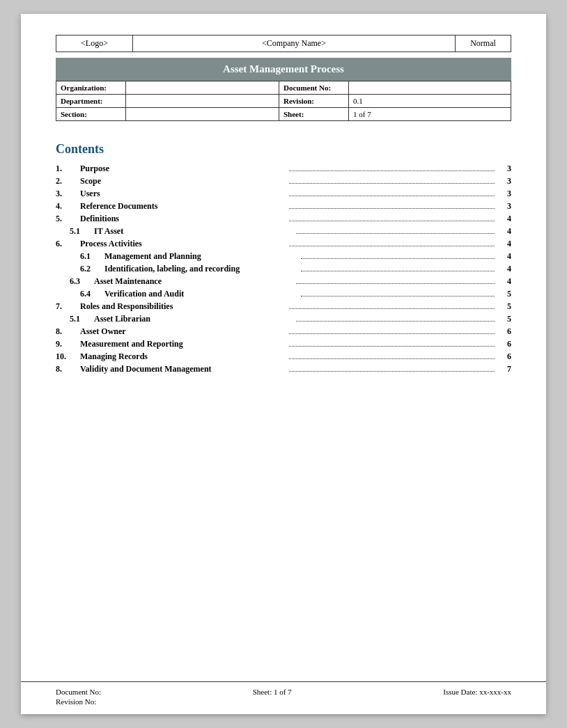 The width and height of the screenshot is (567, 728). What do you see at coordinates (80, 256) in the screenshot?
I see `toc-num: 6.1` at bounding box center [80, 256].